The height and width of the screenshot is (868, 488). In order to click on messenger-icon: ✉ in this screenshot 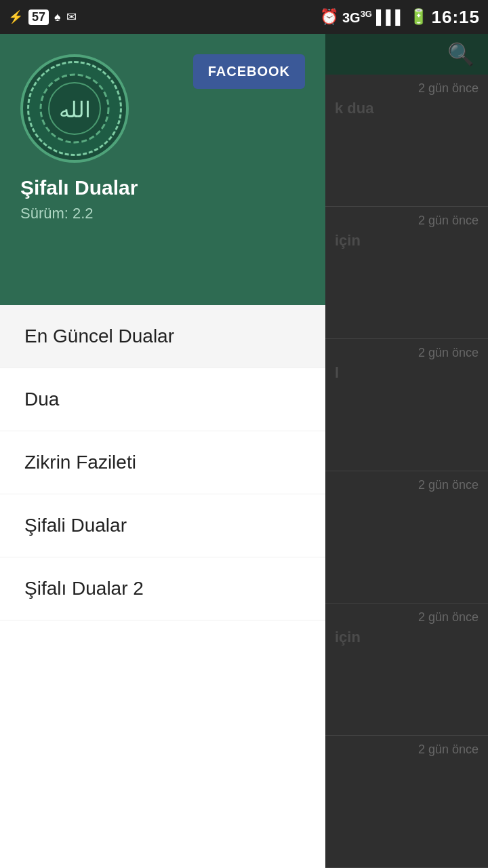, I will do `click(72, 17)`.